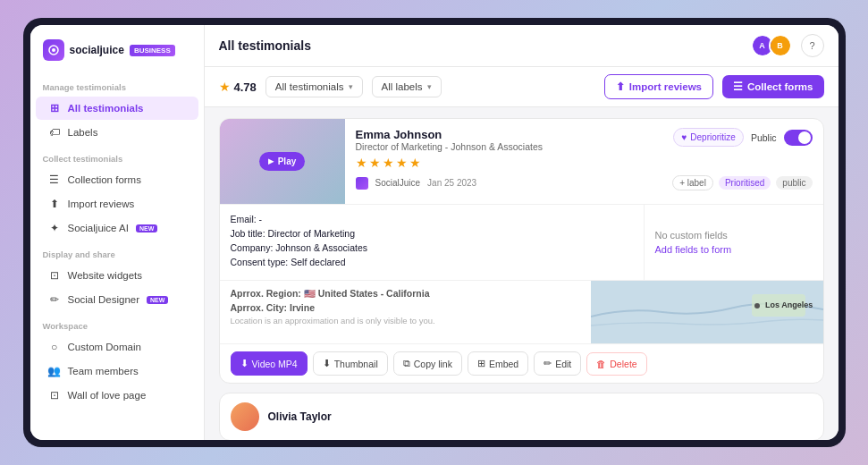 The image size is (868, 465). Describe the element at coordinates (245, 417) in the screenshot. I see `avatar-olivia` at that location.